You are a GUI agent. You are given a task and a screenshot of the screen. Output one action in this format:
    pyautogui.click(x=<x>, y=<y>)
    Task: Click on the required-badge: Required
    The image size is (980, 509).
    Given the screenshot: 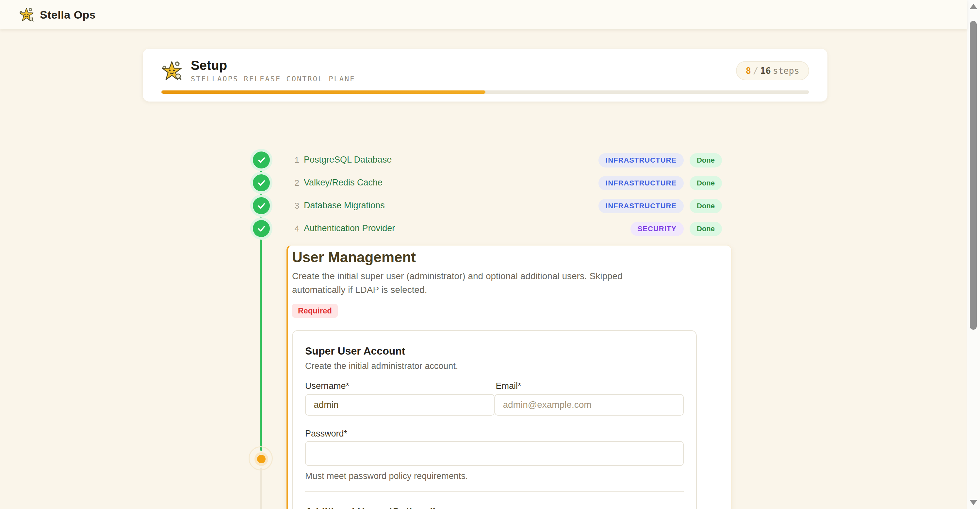 What is the action you would take?
    pyautogui.click(x=315, y=311)
    